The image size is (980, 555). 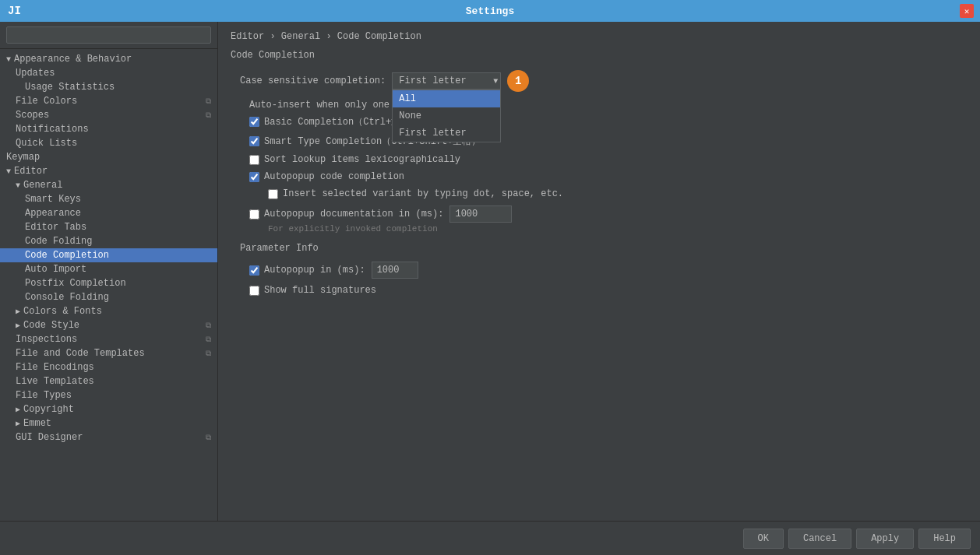 I want to click on dropdown-option-all: All, so click(x=446, y=99).